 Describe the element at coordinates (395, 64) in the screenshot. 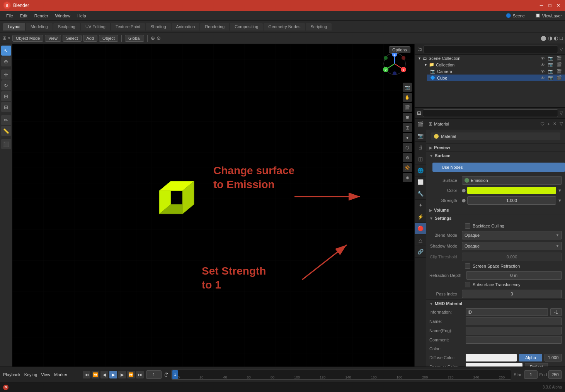

I see `viewport-gizmo: Z X Y` at that location.